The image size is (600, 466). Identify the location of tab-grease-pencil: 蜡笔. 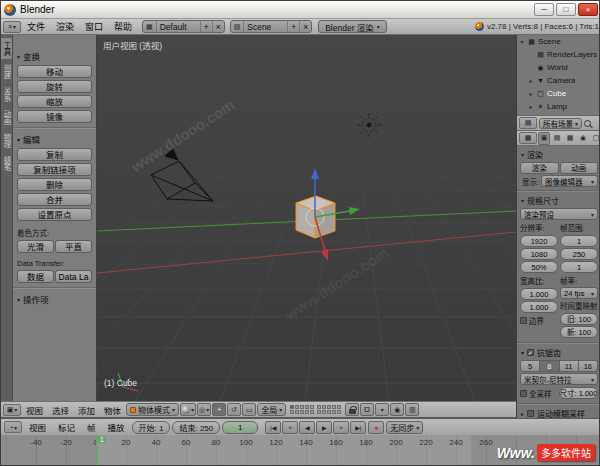
(6, 164).